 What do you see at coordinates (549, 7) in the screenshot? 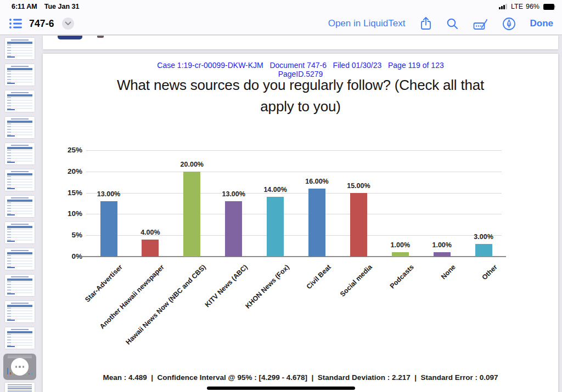
I see `battery-icon` at bounding box center [549, 7].